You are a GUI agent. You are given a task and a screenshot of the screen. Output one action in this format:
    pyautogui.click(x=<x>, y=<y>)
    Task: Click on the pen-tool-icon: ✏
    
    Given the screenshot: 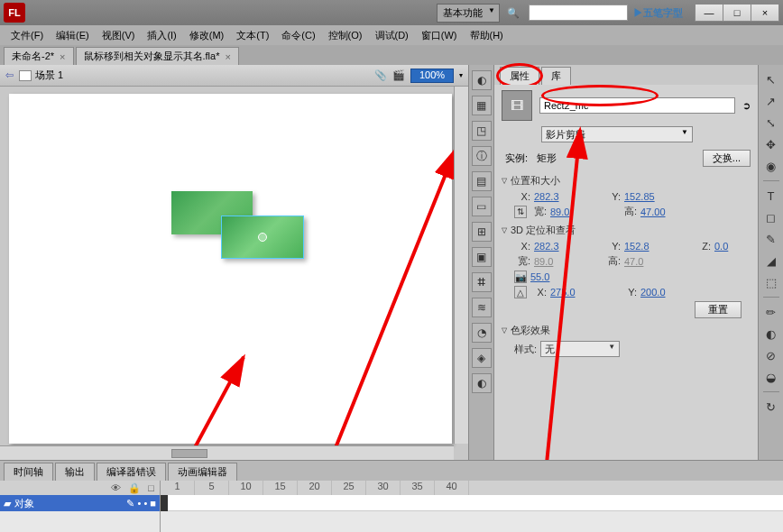 What is the action you would take?
    pyautogui.click(x=771, y=312)
    